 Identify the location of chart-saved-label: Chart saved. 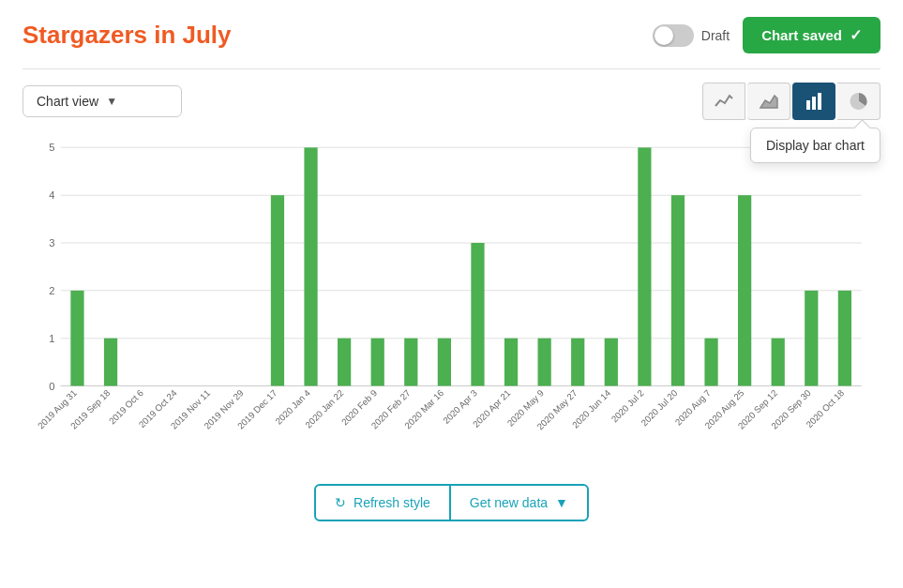
(802, 36).